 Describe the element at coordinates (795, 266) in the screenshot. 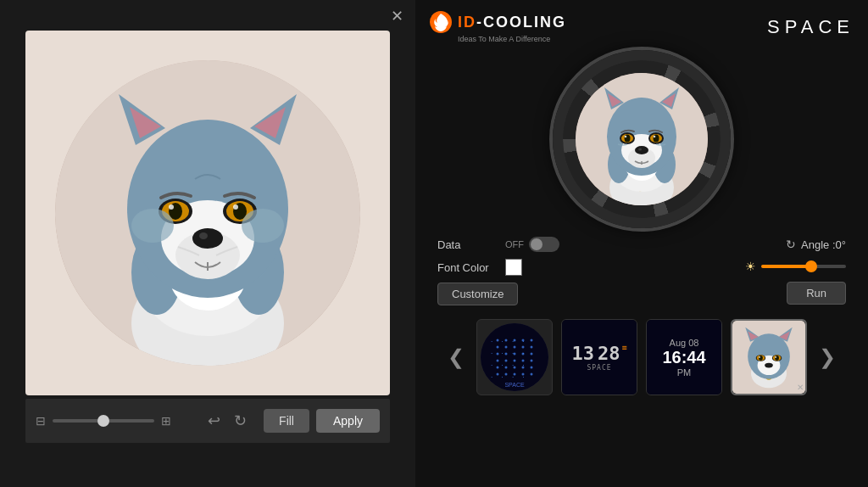

I see `brightness-control: ☀` at that location.